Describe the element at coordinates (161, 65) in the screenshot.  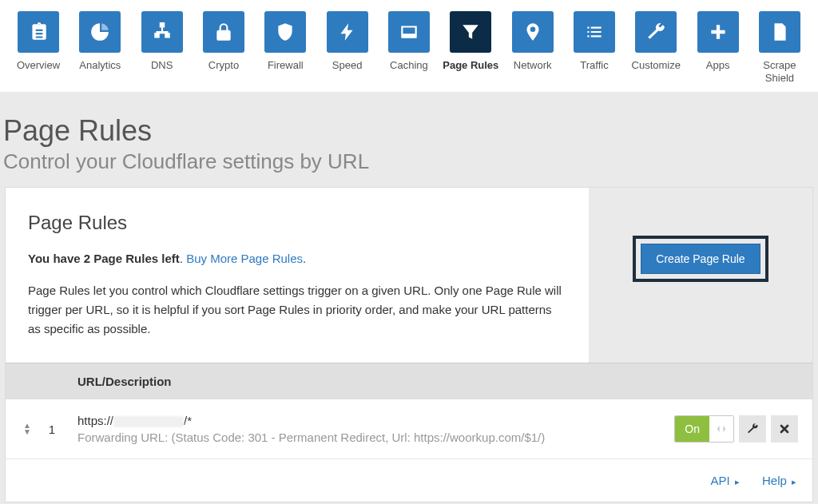
I see `nav-label: DNS` at that location.